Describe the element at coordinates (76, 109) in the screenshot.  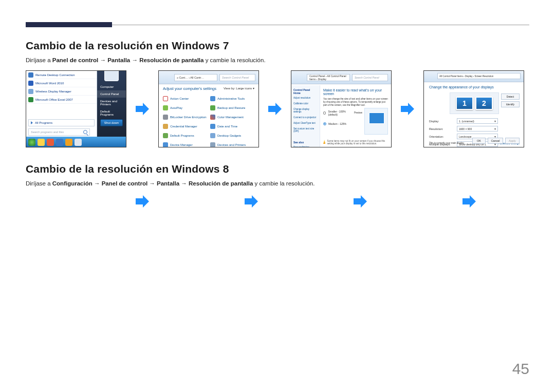
I see `screenshot-start-menu: Remote Desktop Connection Microsoft Word…` at that location.